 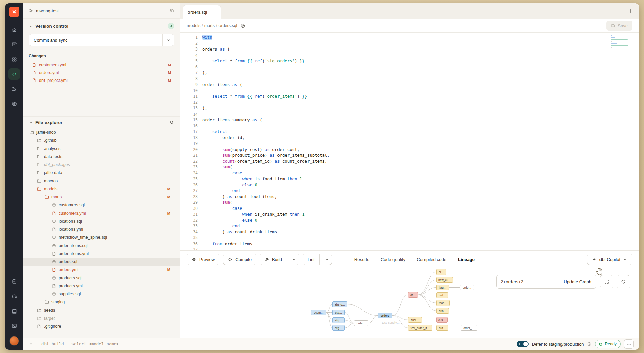 What do you see at coordinates (101, 229) in the screenshot?
I see `tree-item: locations.yml` at bounding box center [101, 229].